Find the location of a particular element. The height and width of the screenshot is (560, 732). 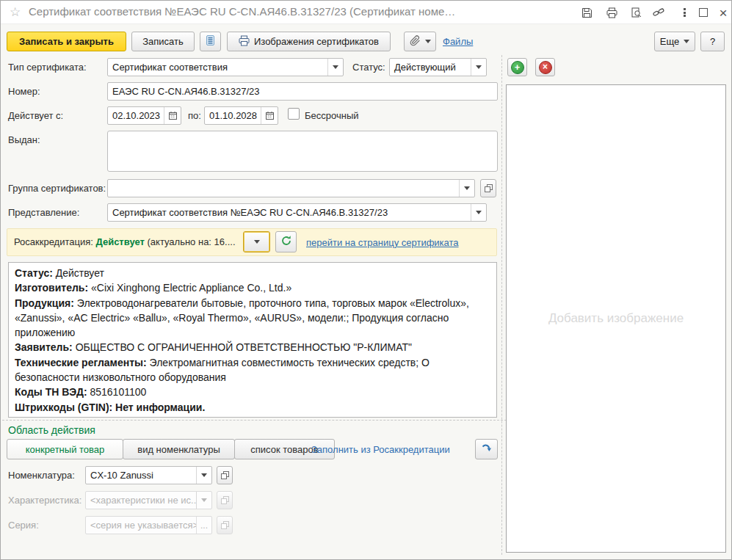

accreditation-label: Росаккредитация: is located at coordinates (54, 242).